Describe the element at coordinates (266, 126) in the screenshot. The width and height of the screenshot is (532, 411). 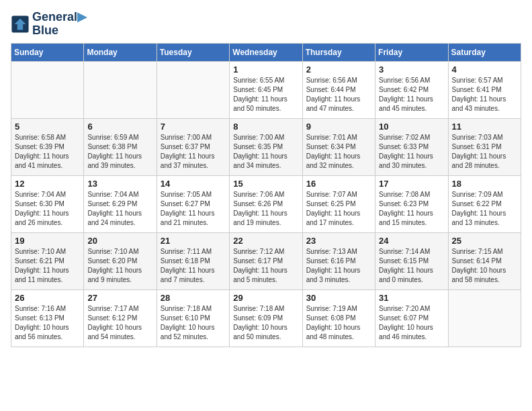
I see `day-number: 8` at that location.